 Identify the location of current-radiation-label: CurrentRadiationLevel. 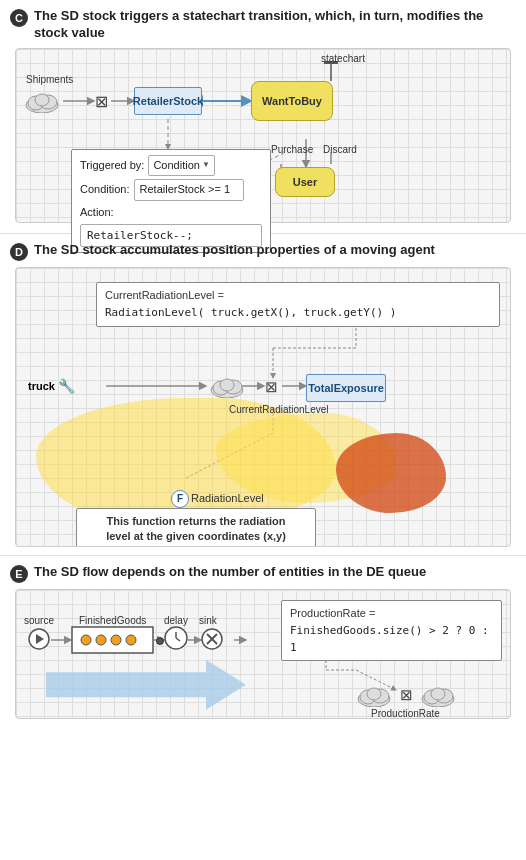
(279, 410).